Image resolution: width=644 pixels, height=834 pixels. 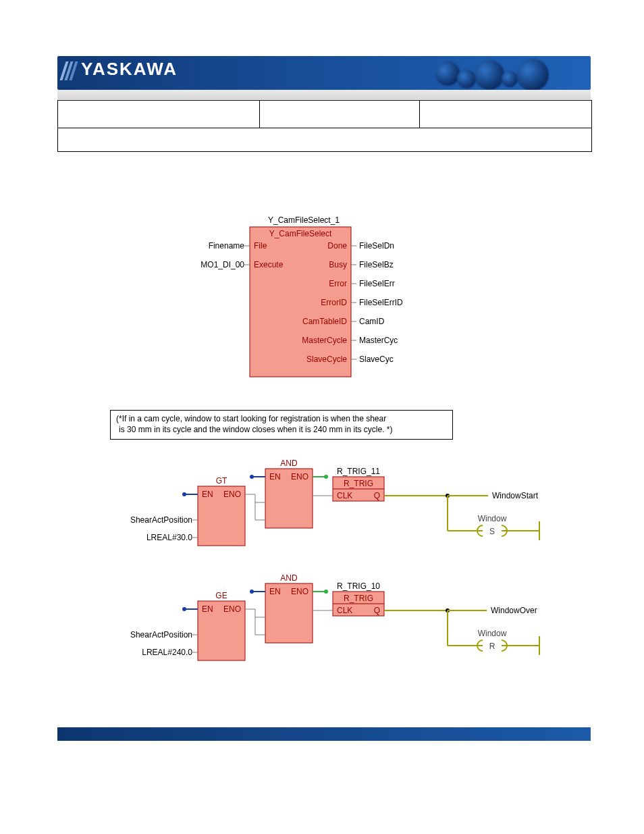 What do you see at coordinates (514, 610) in the screenshot?
I see `out-windowover: WindowOver` at bounding box center [514, 610].